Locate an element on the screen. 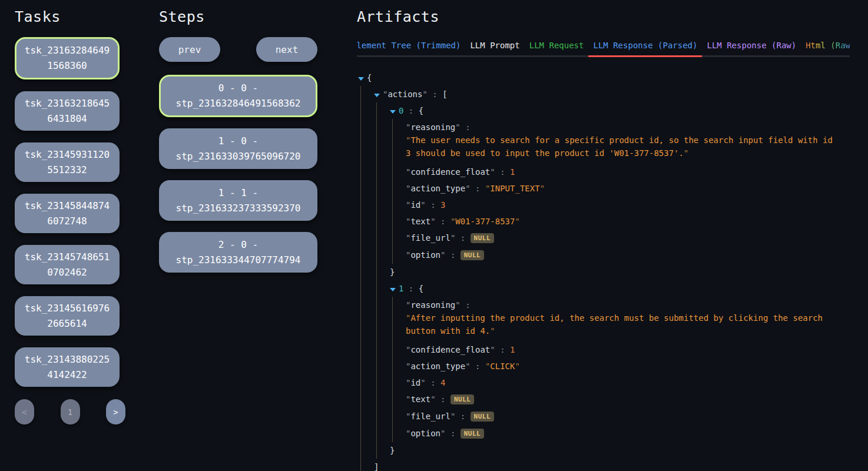 Image resolution: width=868 pixels, height=471 pixels. tab-html-raw: Html (Raw) is located at coordinates (826, 47).